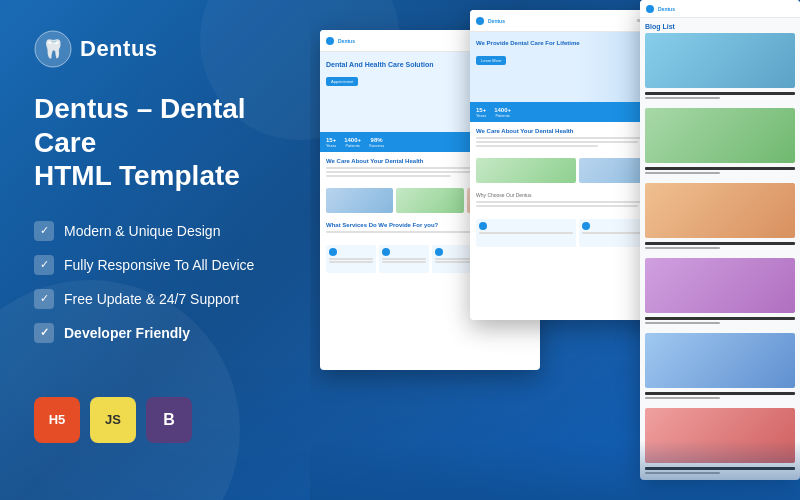 Image resolution: width=800 pixels, height=500 pixels. What do you see at coordinates (481, 112) in the screenshot?
I see `tpl-second-stat-1: 15+ Years` at bounding box center [481, 112].